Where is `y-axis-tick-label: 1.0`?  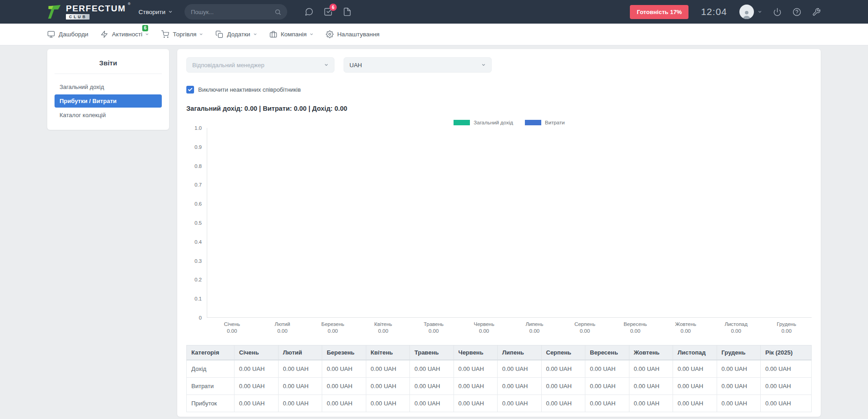
y-axis-tick-label: 1.0 is located at coordinates (198, 128).